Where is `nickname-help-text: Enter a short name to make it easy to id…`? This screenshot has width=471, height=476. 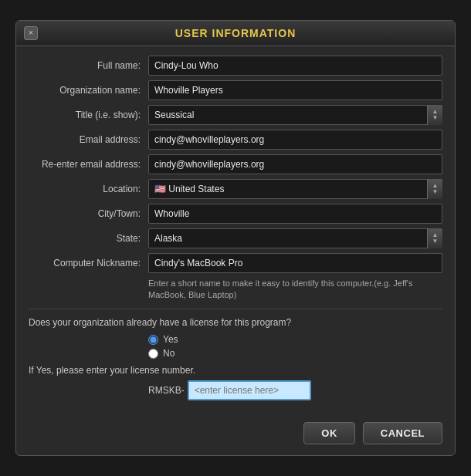 nickname-help-text: Enter a short name to make it easy to id… is located at coordinates (295, 290).